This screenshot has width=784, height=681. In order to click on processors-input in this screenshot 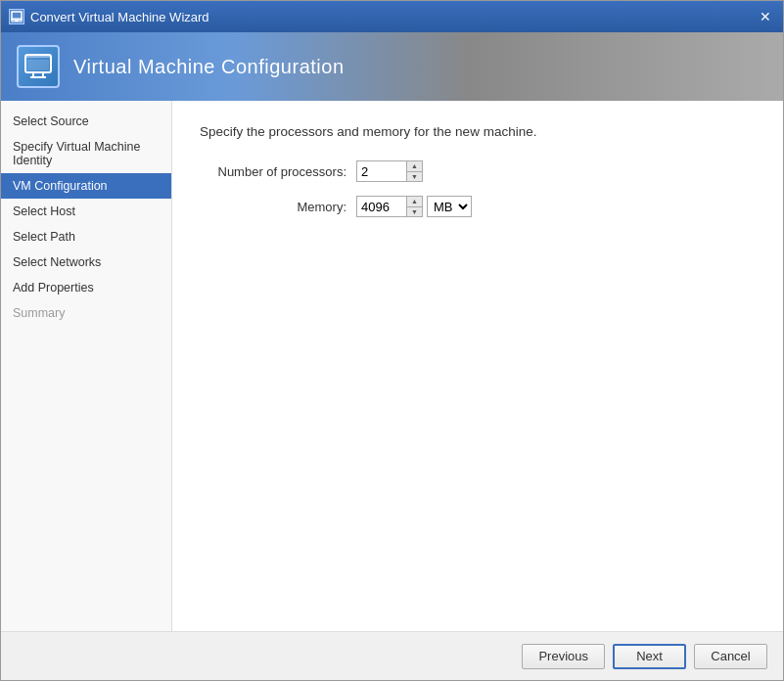, I will do `click(382, 171)`.